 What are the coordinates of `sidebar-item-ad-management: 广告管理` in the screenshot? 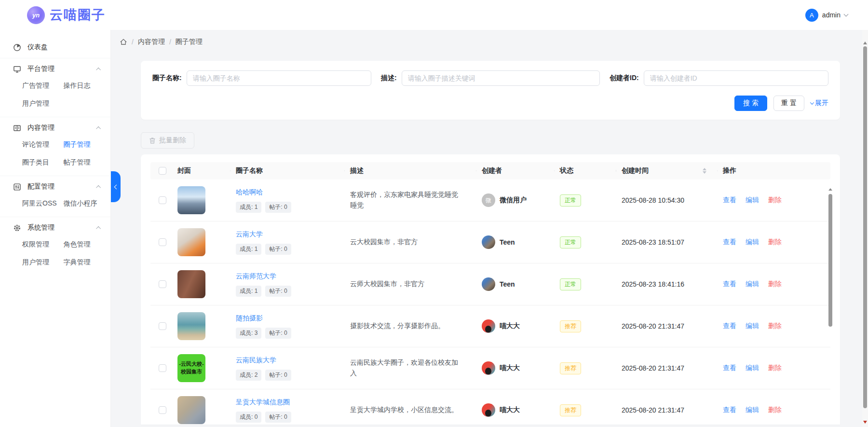 It's located at (43, 86).